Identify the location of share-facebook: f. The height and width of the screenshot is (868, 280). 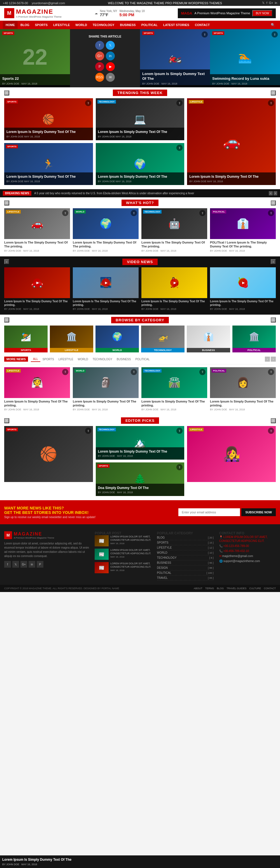
(100, 45).